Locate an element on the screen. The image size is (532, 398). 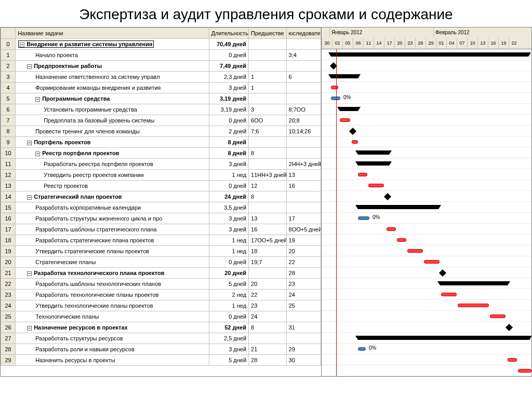
task-row: 20Стратегические планы0 дней19;722 is located at coordinates (161, 263).